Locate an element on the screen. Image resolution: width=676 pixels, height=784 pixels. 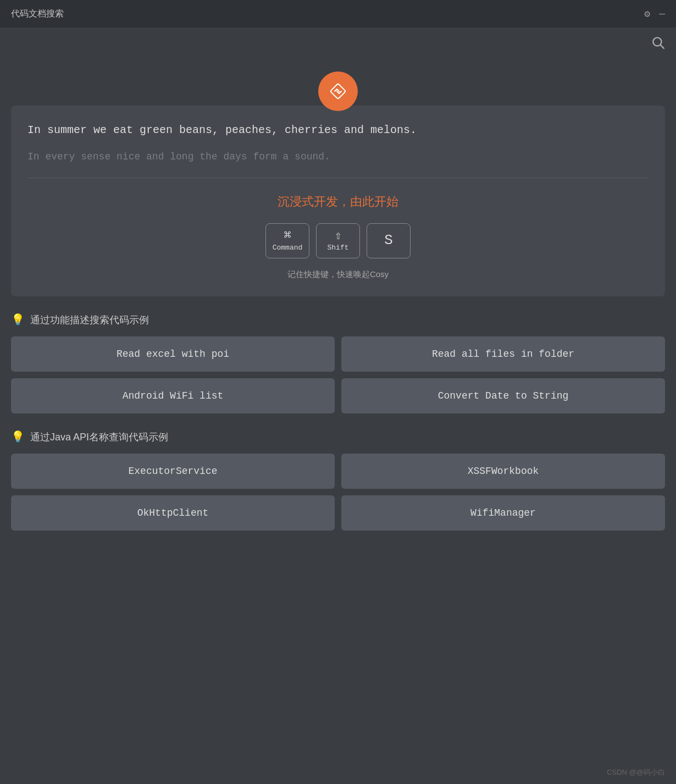
btn-okhttp-client: OkHttpClient is located at coordinates (173, 513).